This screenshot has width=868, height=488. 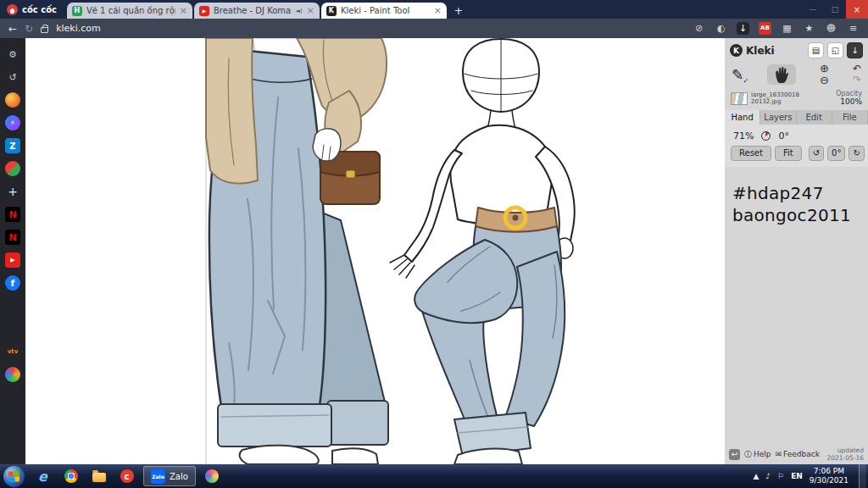 I want to click on address-url: kleki.com, so click(x=78, y=29).